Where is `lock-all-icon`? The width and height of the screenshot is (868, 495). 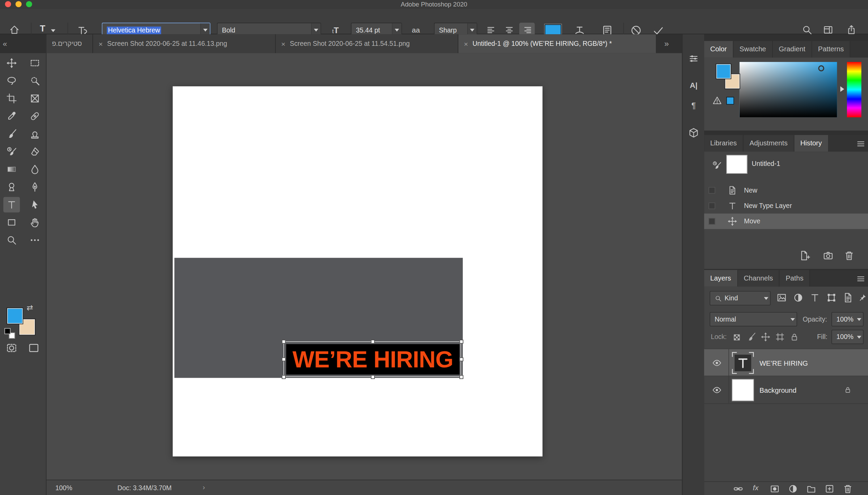 lock-all-icon is located at coordinates (794, 337).